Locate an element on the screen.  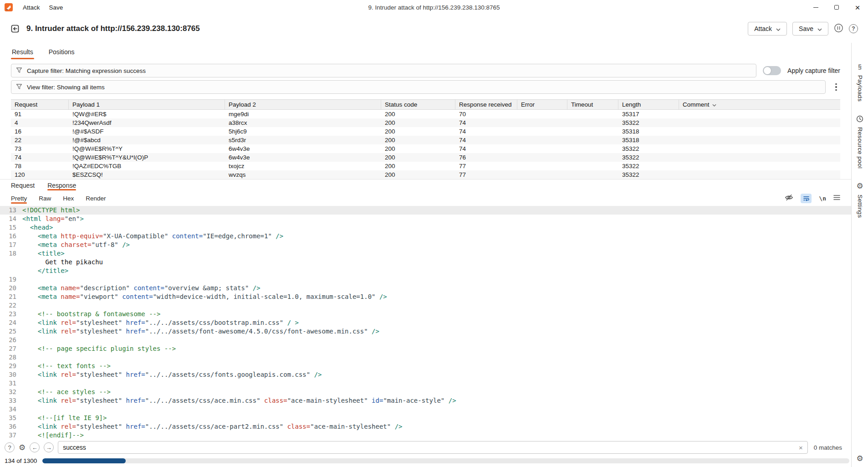
line-number: 18 is located at coordinates (8, 253).